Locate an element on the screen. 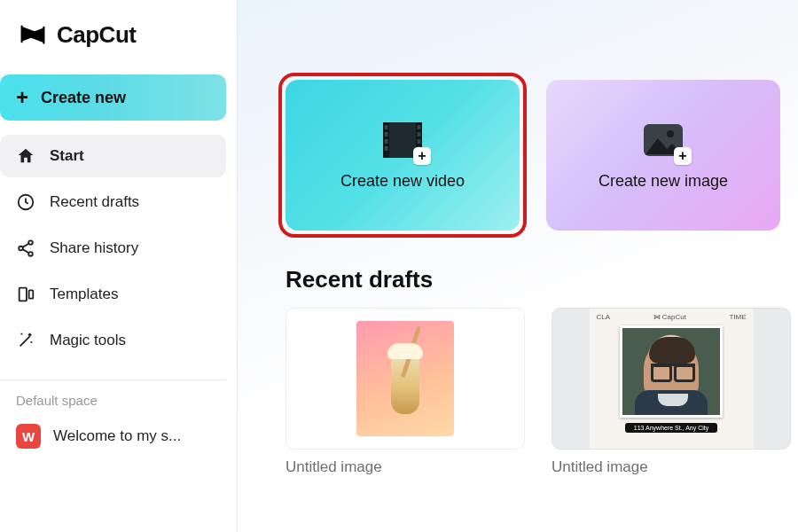 Image resolution: width=798 pixels, height=532 pixels. space-section-label: Default space is located at coordinates (119, 401).